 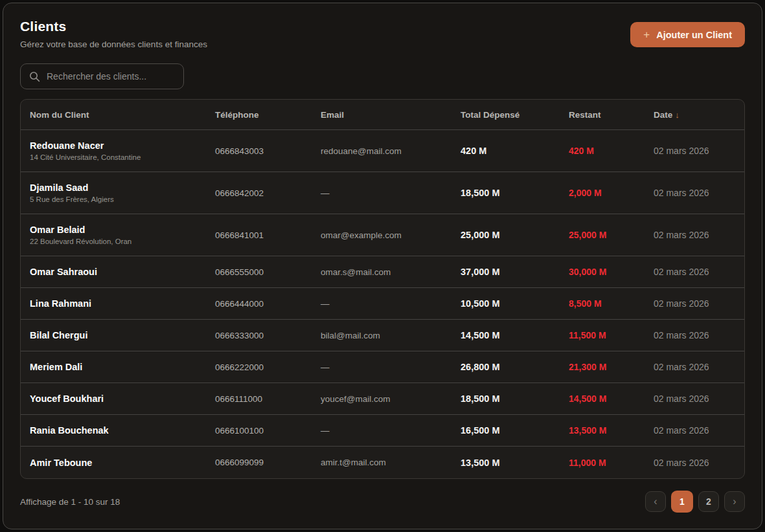 What do you see at coordinates (268, 368) in the screenshot?
I see `client-phone: 0666222000` at bounding box center [268, 368].